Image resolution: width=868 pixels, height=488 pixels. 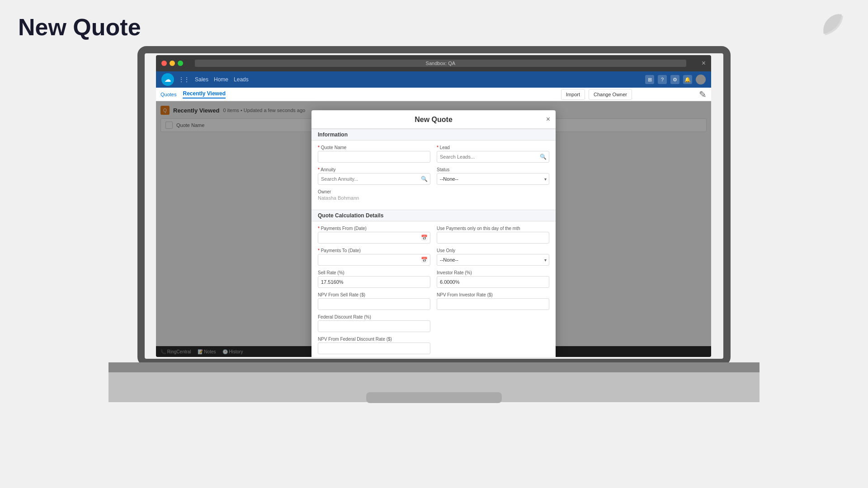 What do you see at coordinates (678, 94) in the screenshot?
I see `more-icon: ⋯` at bounding box center [678, 94].